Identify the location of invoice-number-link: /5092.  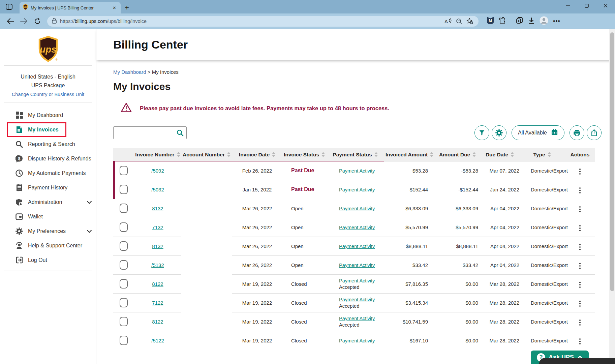
(158, 171).